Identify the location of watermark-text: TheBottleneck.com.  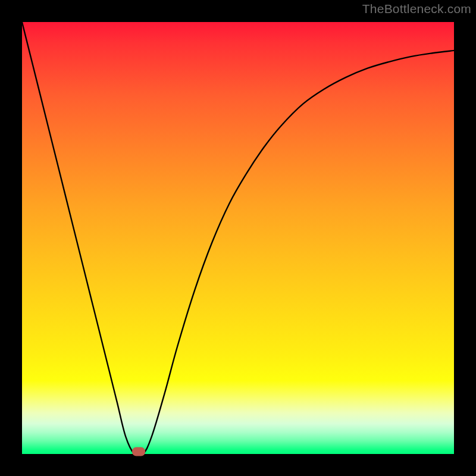
(416, 9).